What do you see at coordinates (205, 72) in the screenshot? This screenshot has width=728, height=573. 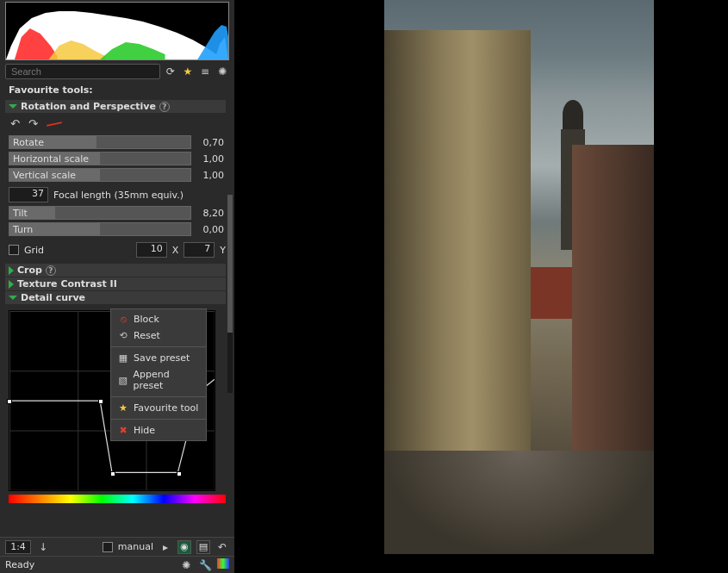 I see `menu-icon: ≡` at bounding box center [205, 72].